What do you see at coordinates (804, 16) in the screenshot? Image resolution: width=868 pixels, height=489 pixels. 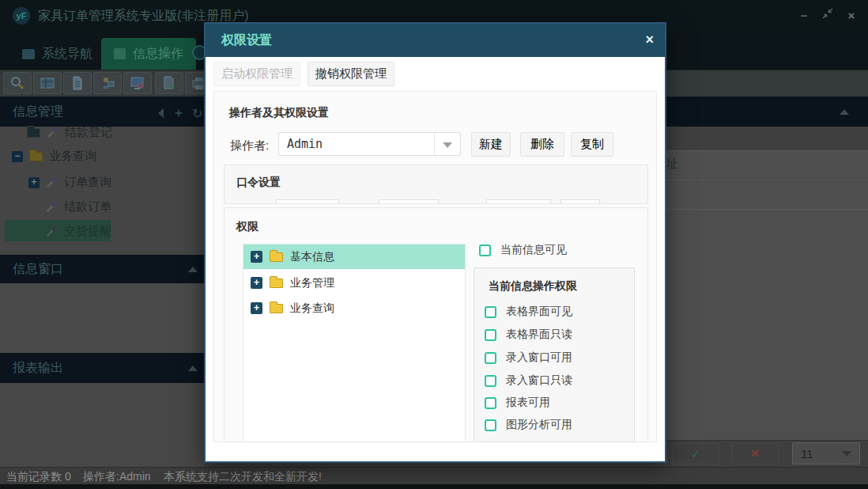 I see `minimize-button: −` at bounding box center [804, 16].